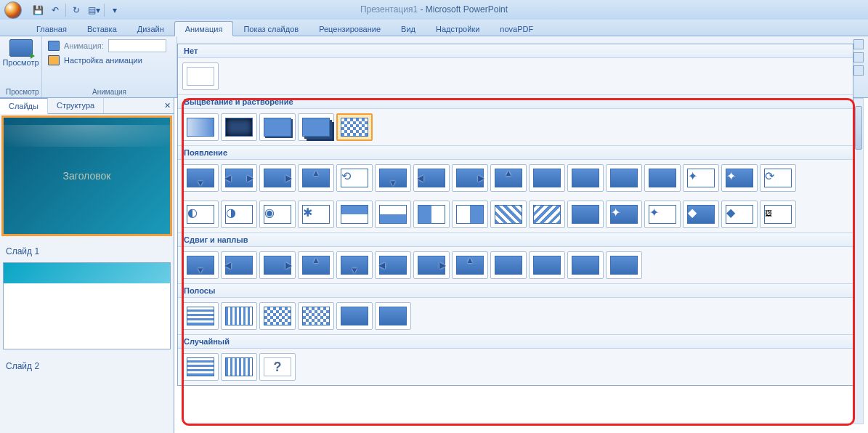 This screenshot has height=433, width=868. Describe the element at coordinates (84, 46) in the screenshot. I see `animation-label: Анимация:` at that location.